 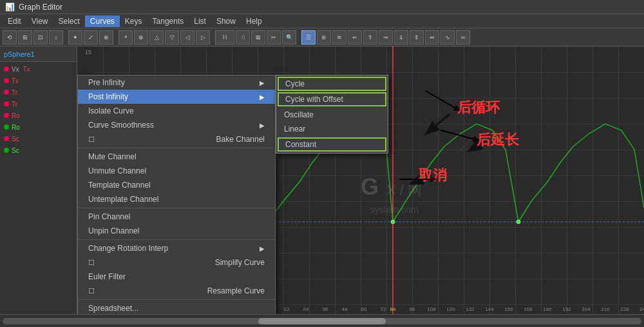 What do you see at coordinates (93, 292) in the screenshot?
I see `resample-curve-check: ☐` at bounding box center [93, 292].